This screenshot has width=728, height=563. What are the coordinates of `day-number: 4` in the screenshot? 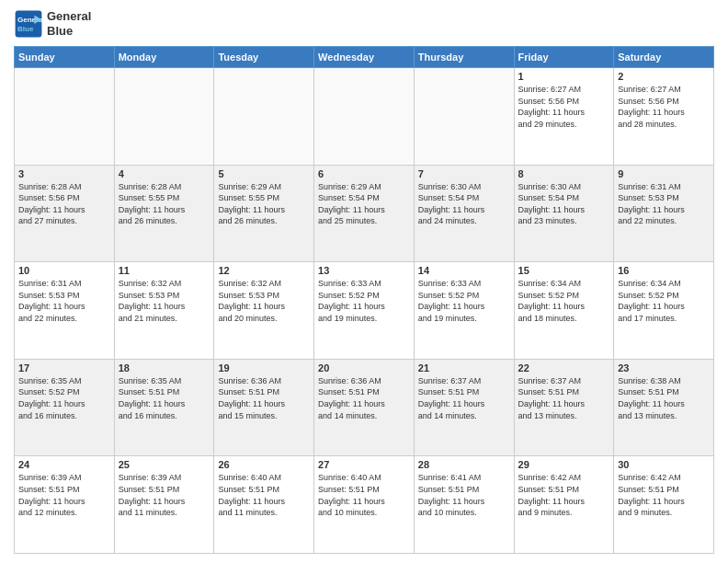 It's located at (165, 174).